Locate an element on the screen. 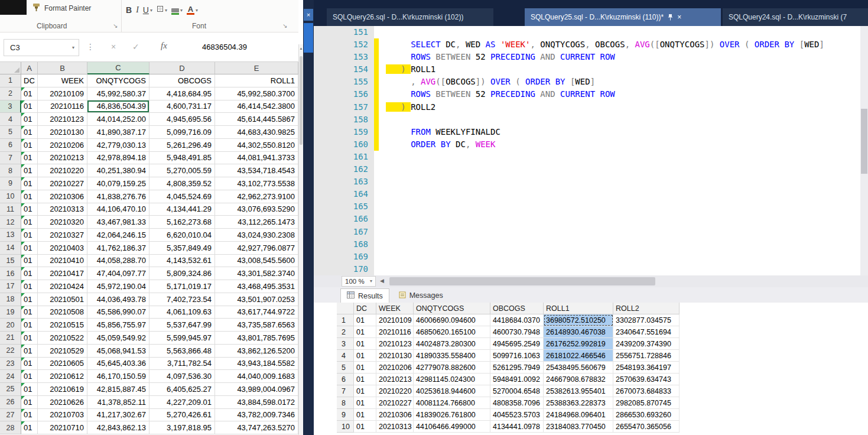  results-cell: 44106466.499000 is located at coordinates (452, 427).